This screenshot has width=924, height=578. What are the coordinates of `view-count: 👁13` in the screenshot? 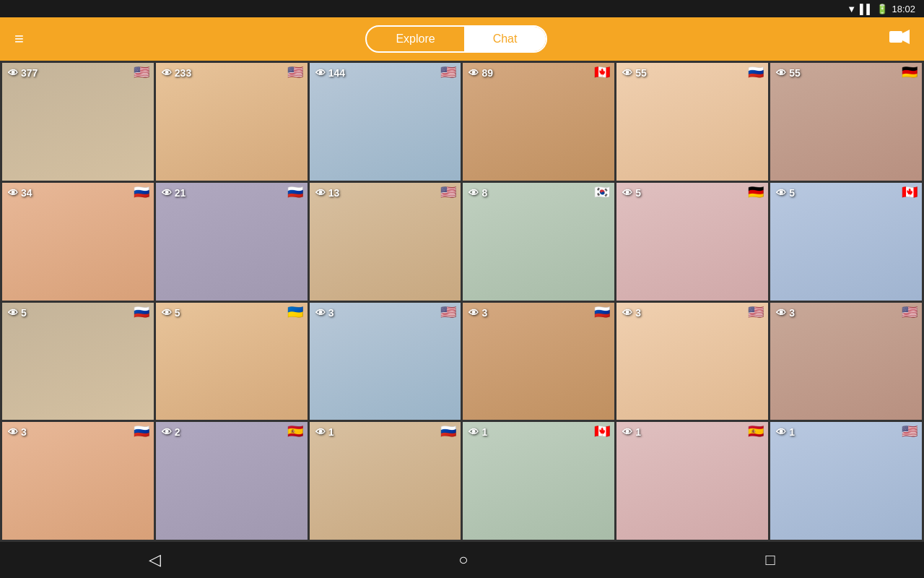 It's located at (328, 193).